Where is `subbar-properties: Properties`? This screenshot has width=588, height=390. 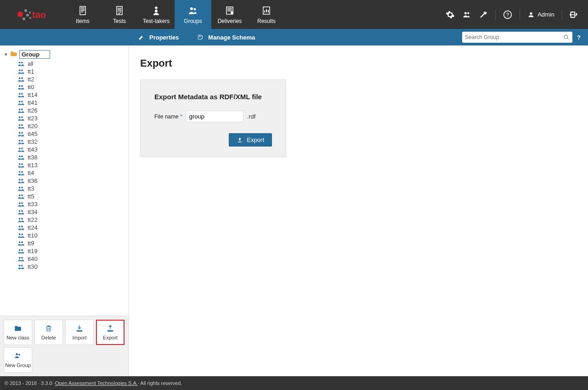
subbar-properties: Properties is located at coordinates (158, 38).